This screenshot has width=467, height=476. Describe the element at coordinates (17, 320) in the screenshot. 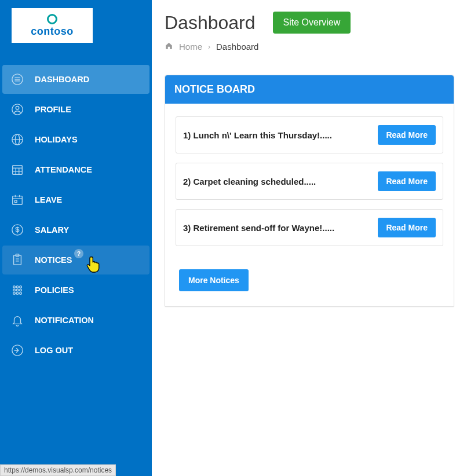

I see `bell-icon` at that location.